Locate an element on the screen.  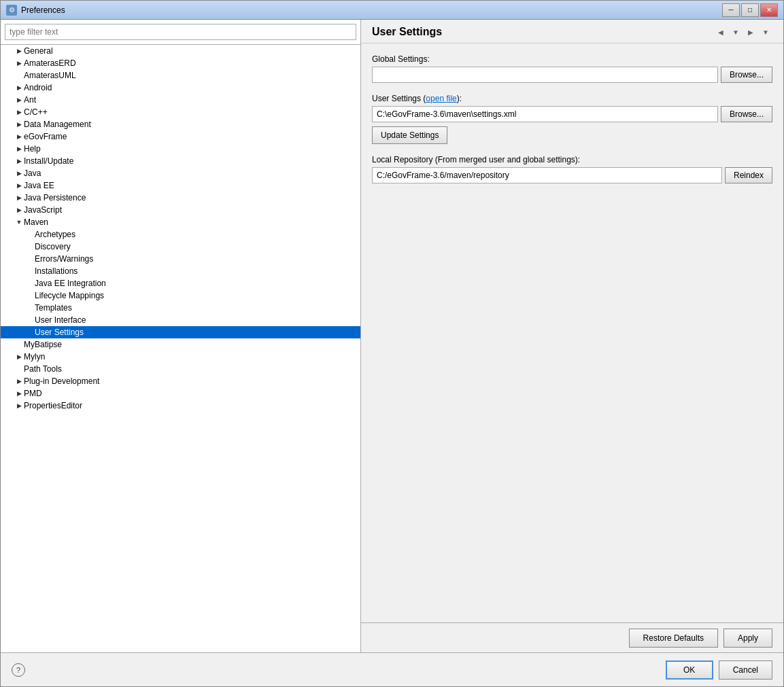
tree-label-help: Help is located at coordinates (33, 149).